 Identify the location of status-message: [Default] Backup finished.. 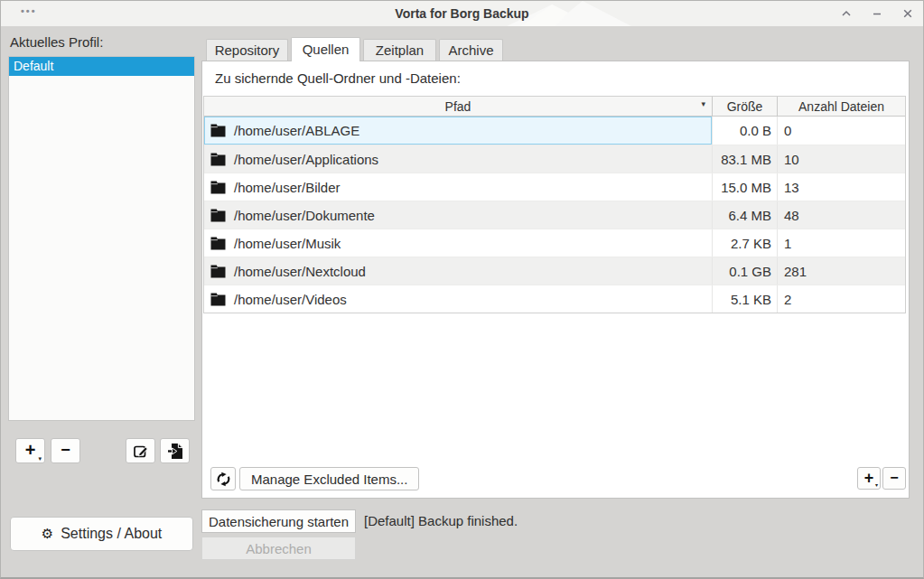
(441, 521).